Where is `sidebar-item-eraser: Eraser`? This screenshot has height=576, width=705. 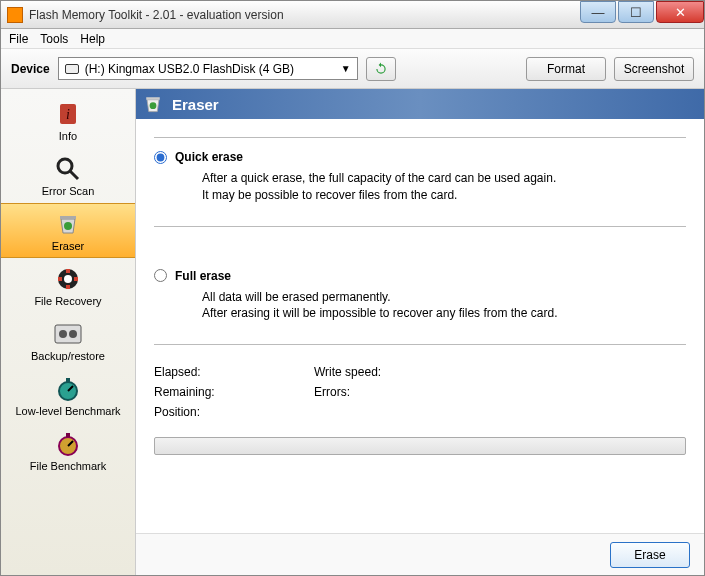 sidebar-item-eraser: Eraser is located at coordinates (68, 230).